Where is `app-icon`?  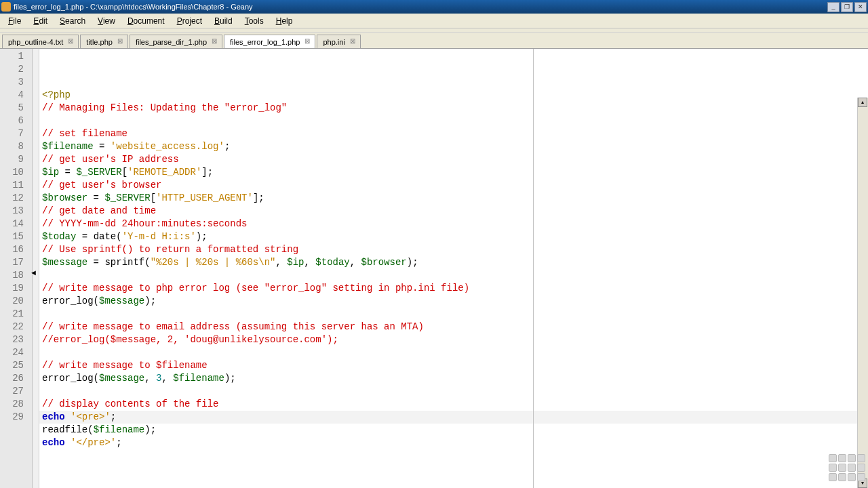
app-icon is located at coordinates (6, 7).